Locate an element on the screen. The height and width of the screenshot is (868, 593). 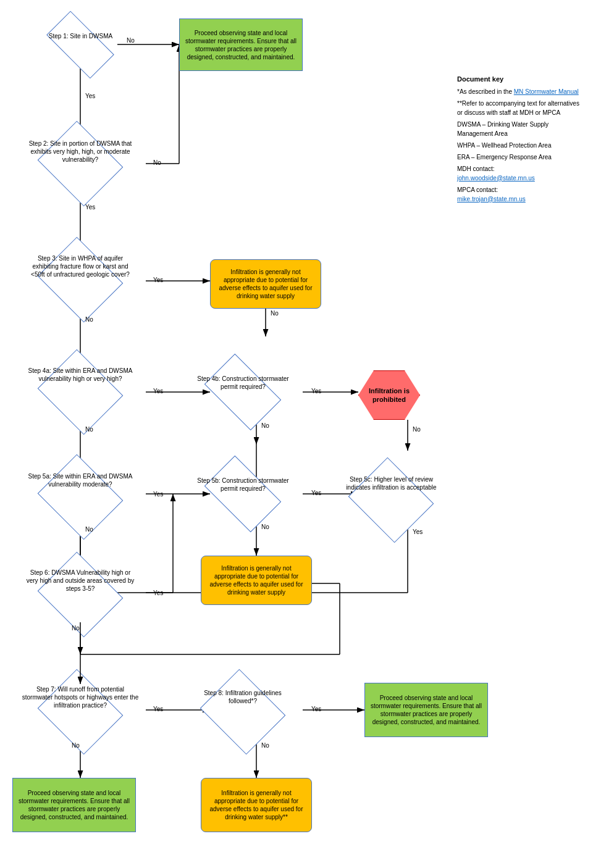
step3-yes-label: Yes is located at coordinates (158, 280).